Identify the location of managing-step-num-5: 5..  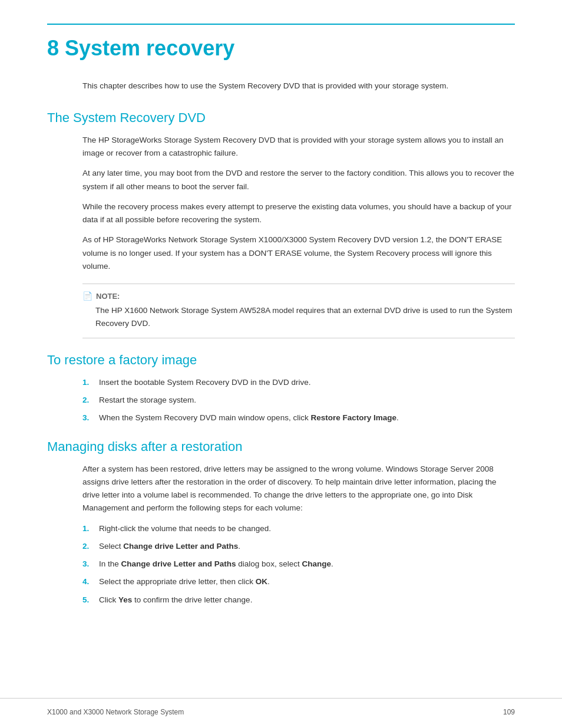
(88, 600).